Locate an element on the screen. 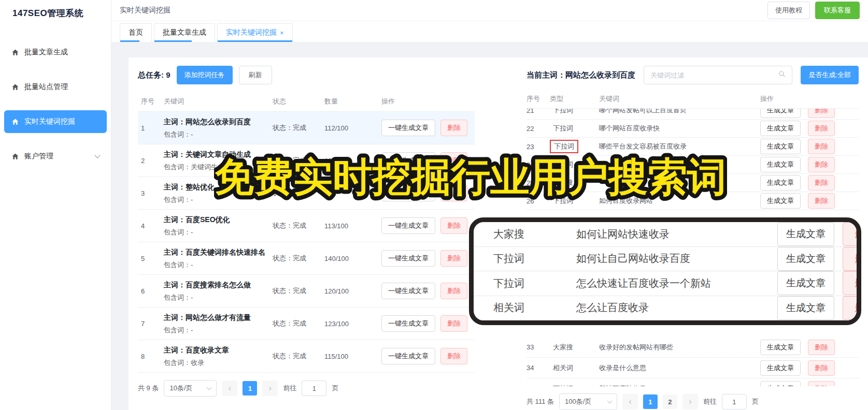 This screenshot has width=868, height=410. tab: 批量文章生成 is located at coordinates (184, 33).